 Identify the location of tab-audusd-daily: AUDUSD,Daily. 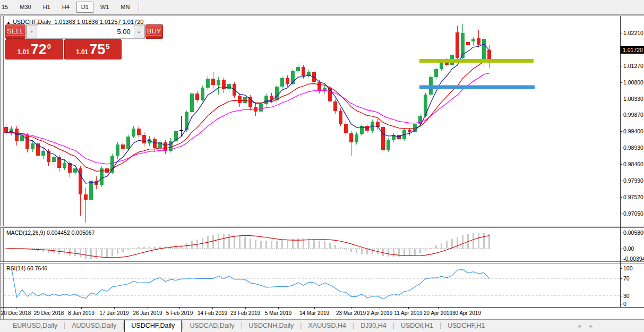
(94, 326).